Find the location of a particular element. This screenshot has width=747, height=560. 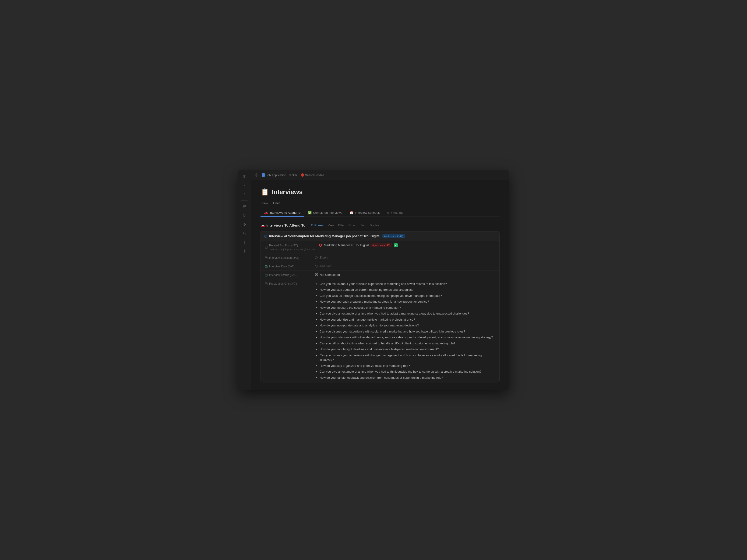

preparation-qns-value: Can you tell us about your previous expe… is located at coordinates (405, 331).